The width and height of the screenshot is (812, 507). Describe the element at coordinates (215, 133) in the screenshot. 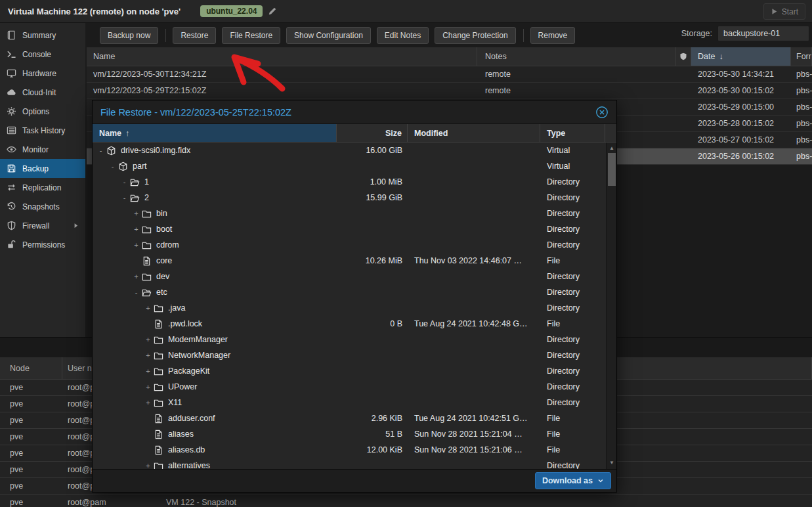

I see `column-header-name: Name↑` at that location.